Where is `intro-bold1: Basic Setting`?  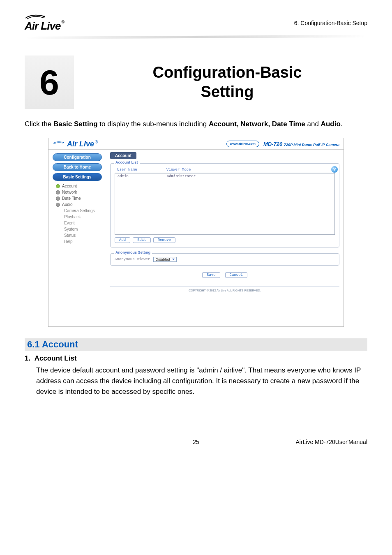 intro-bold1: Basic Setting is located at coordinates (76, 124).